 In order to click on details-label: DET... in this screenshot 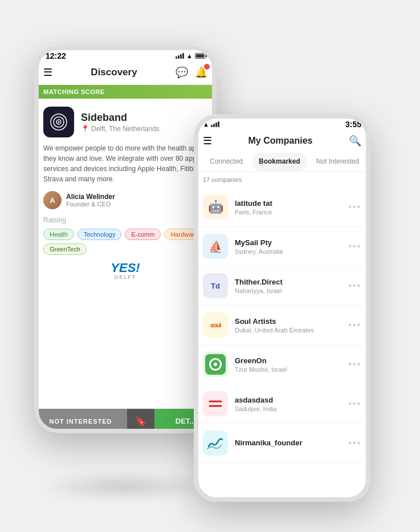, I will do `click(186, 421)`.